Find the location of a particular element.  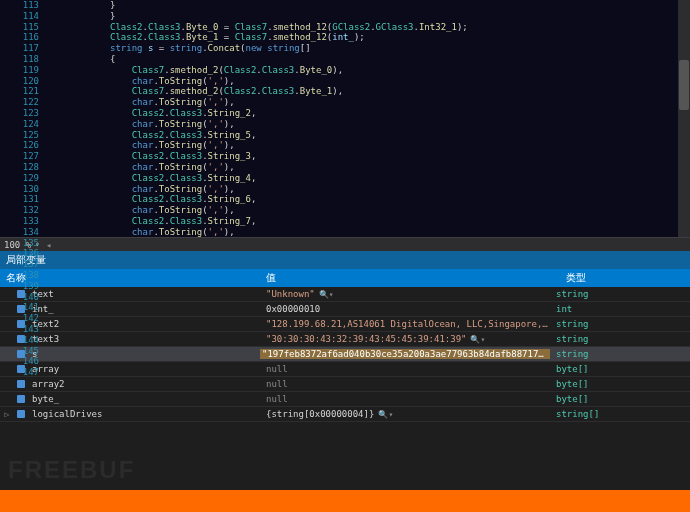

var-value: "128.199.68.21,AS14061 DigitalOcean, LLC… is located at coordinates (405, 324).